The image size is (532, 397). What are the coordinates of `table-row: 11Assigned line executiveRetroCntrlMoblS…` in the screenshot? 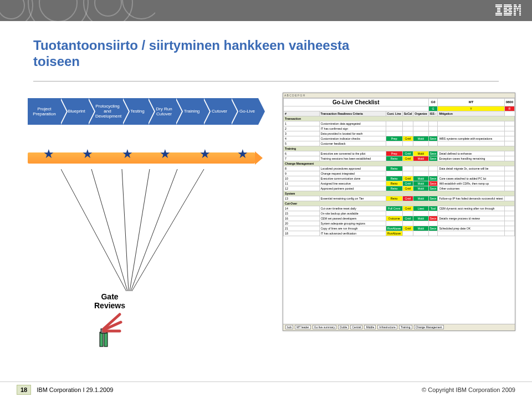 It's located at (399, 183).